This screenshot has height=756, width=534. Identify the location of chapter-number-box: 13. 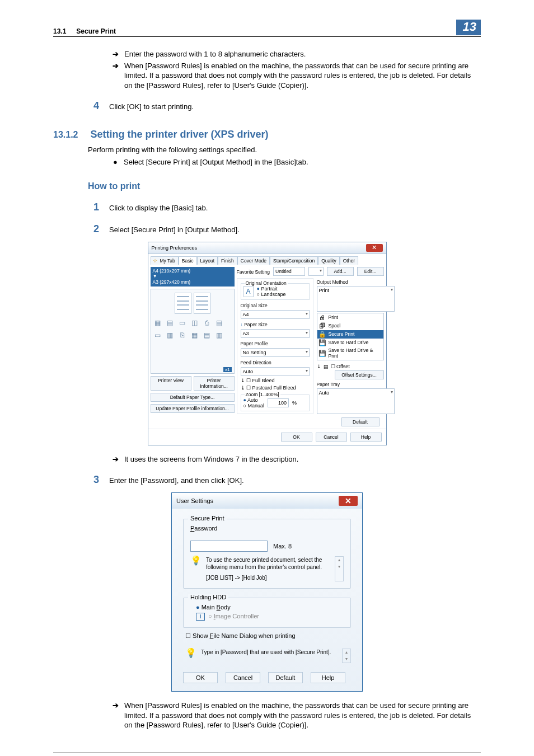
(469, 27).